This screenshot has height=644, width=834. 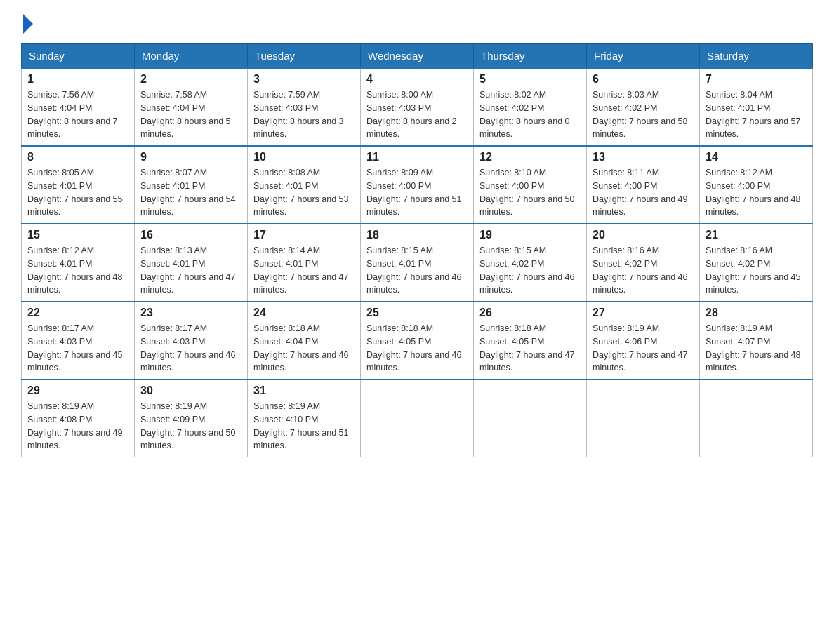 What do you see at coordinates (757, 341) in the screenshot?
I see `calendar-cell: 28 Sunrise: 8:19 AMSunset: 4:07 PMDaylig…` at bounding box center [757, 341].